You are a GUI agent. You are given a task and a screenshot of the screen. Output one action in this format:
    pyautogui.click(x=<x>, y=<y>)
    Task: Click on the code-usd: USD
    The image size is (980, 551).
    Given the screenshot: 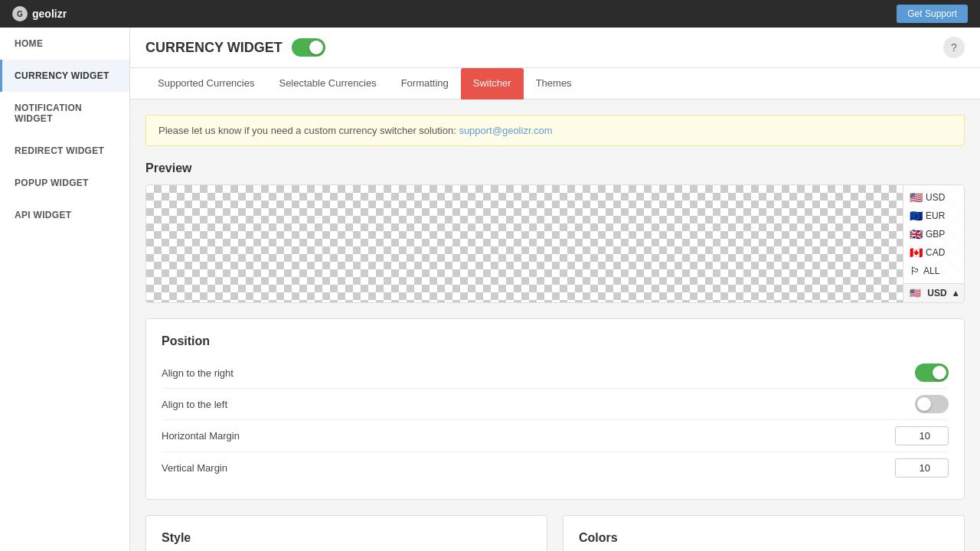 What is the action you would take?
    pyautogui.click(x=936, y=197)
    